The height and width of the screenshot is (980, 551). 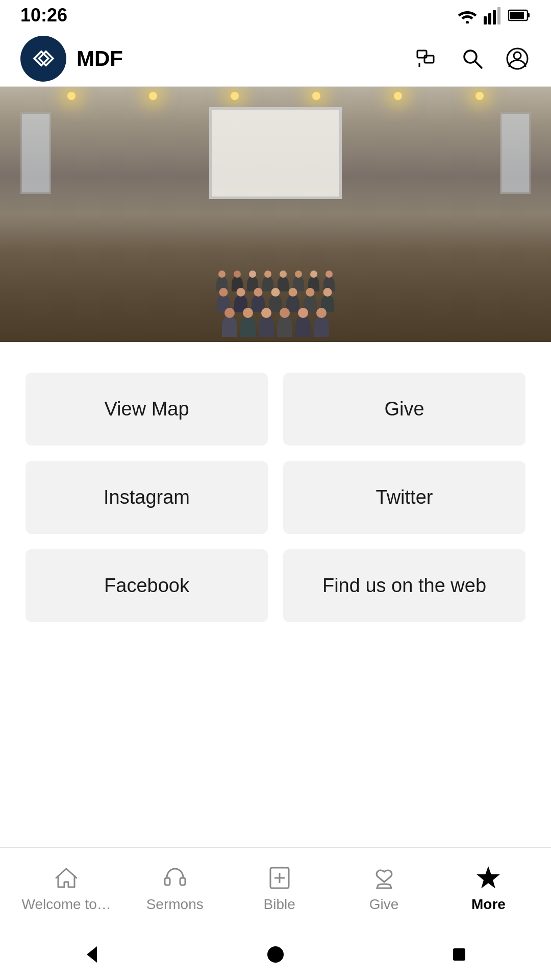 What do you see at coordinates (384, 904) in the screenshot?
I see `nav-label-give: Give` at bounding box center [384, 904].